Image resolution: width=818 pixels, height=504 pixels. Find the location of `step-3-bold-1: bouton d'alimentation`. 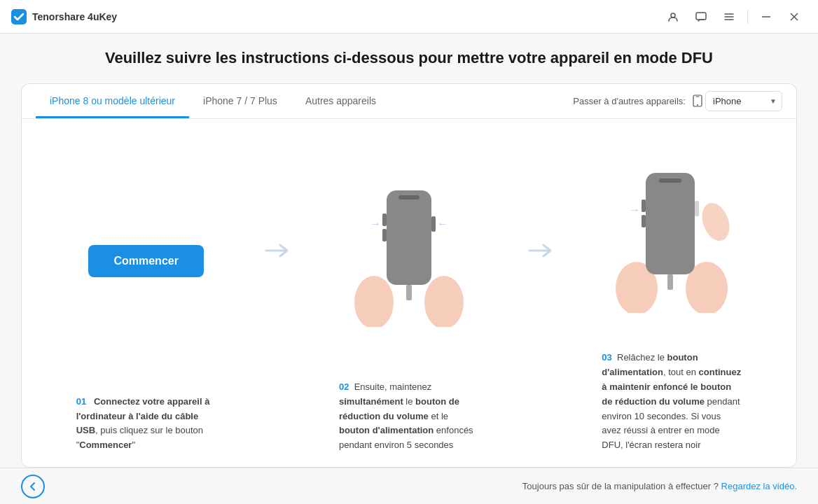

step-3-bold-1: bouton d'alimentation is located at coordinates (650, 365).